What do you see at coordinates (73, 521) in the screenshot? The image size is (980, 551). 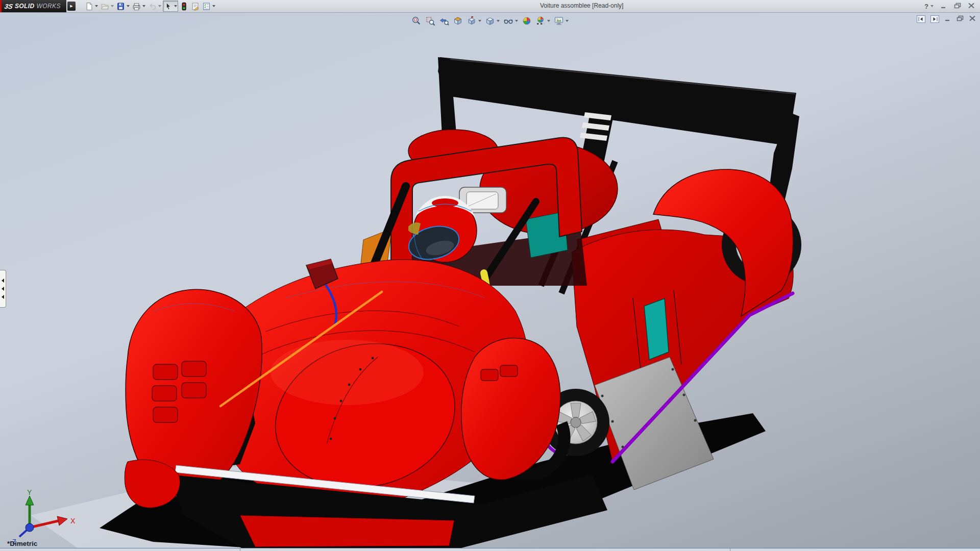 I see `triad-x-label: X` at bounding box center [73, 521].